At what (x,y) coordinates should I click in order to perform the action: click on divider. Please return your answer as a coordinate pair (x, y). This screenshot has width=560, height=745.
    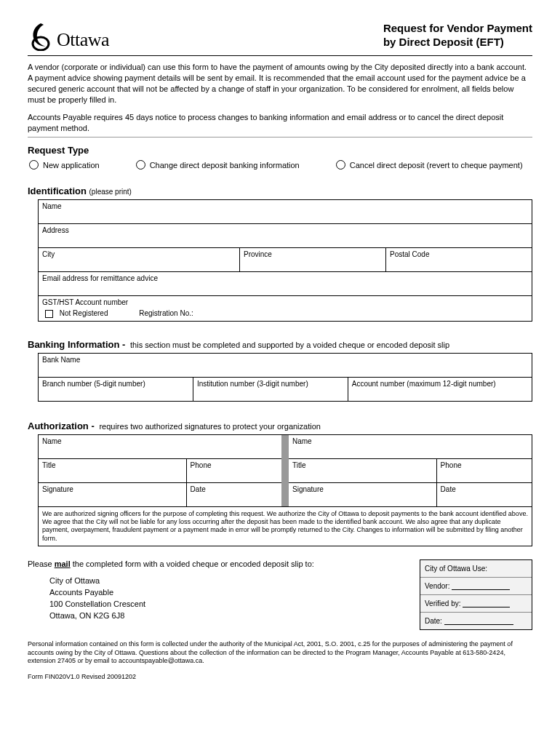
    Looking at the image, I should click on (280, 137).